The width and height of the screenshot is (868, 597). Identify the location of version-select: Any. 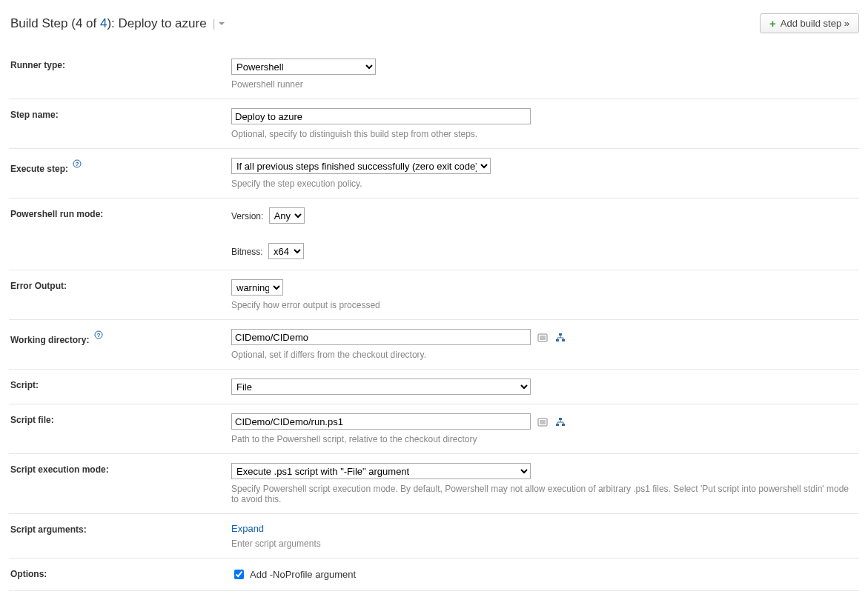
(287, 216).